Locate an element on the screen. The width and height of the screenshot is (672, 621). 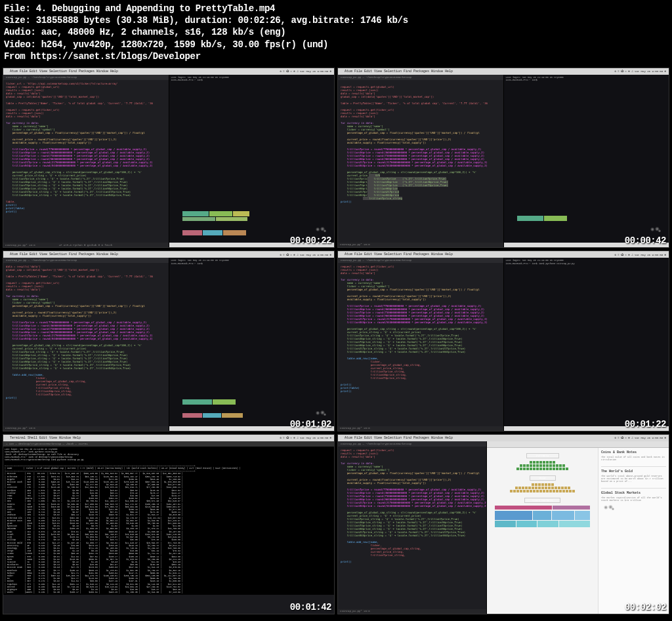
timestamp: 00:00:22 is located at coordinates (311, 241).